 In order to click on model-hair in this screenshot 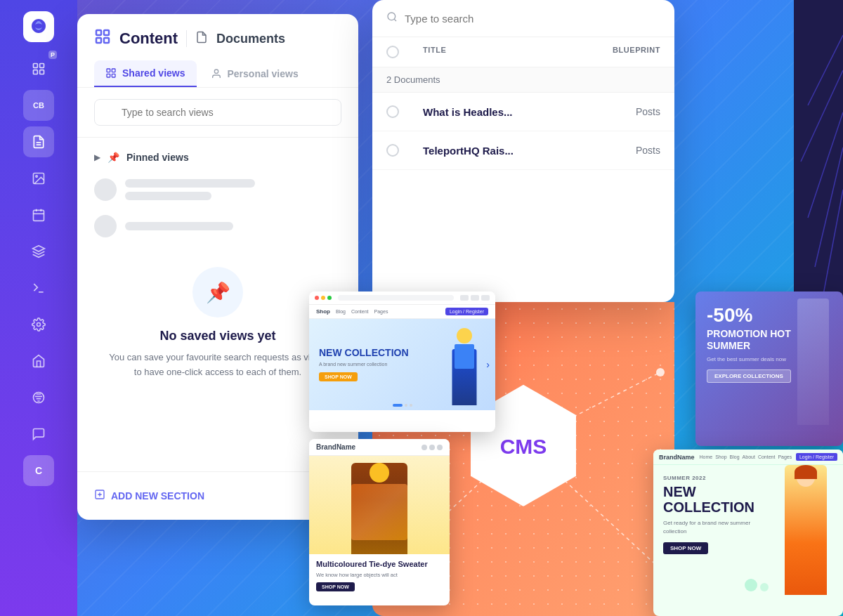, I will do `click(806, 472)`.